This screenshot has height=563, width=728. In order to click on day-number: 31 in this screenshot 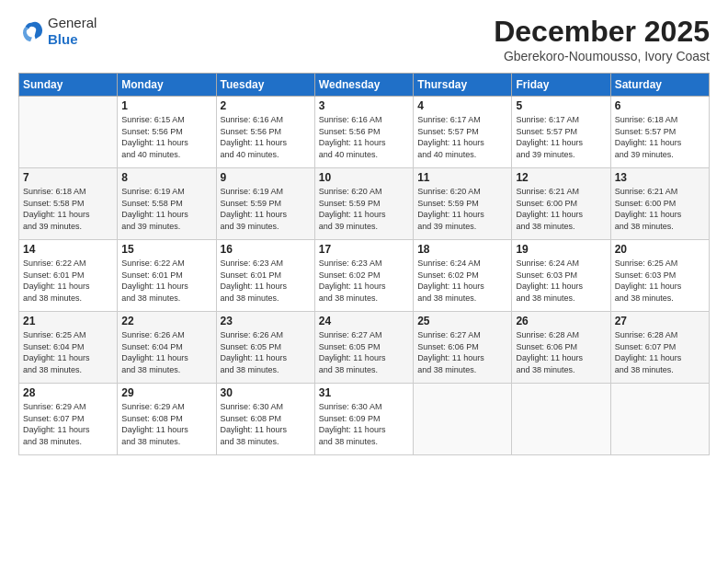, I will do `click(364, 393)`.